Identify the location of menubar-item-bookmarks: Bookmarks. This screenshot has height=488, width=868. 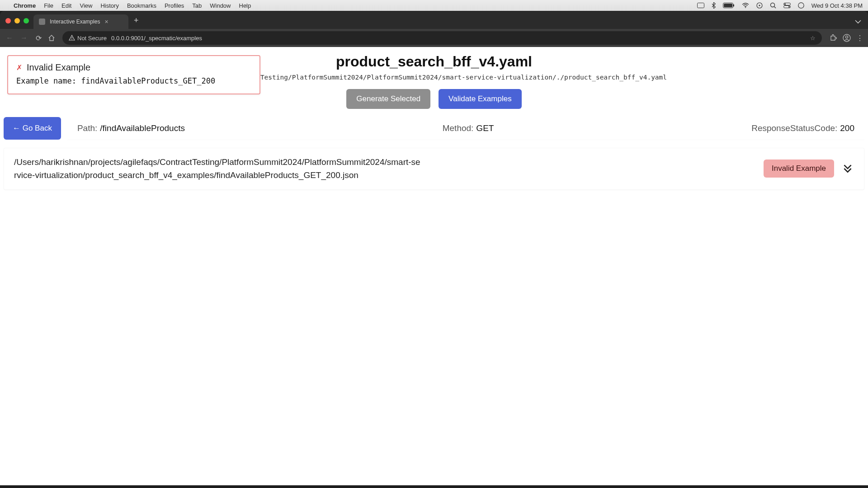
(142, 5).